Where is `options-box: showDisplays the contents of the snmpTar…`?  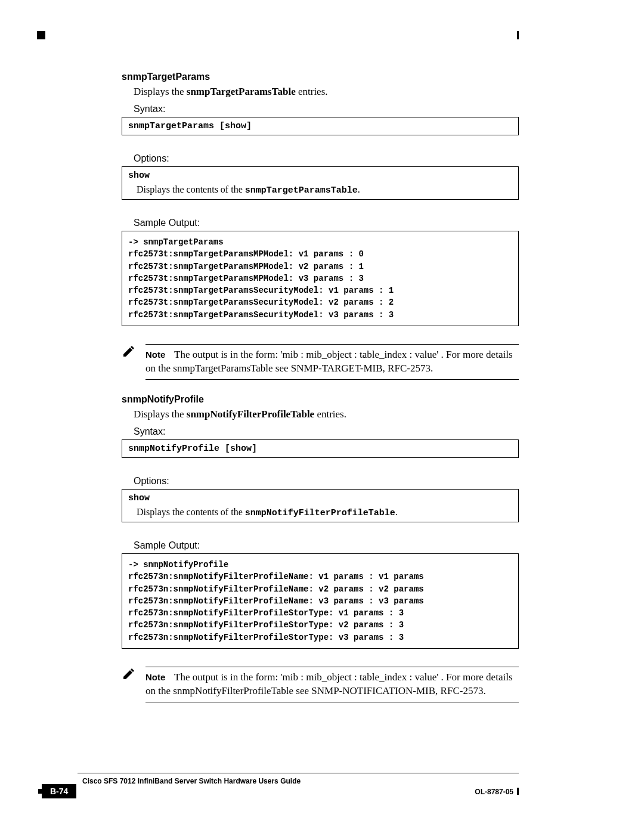 options-box: showDisplays the contents of the snmpTar… is located at coordinates (320, 183).